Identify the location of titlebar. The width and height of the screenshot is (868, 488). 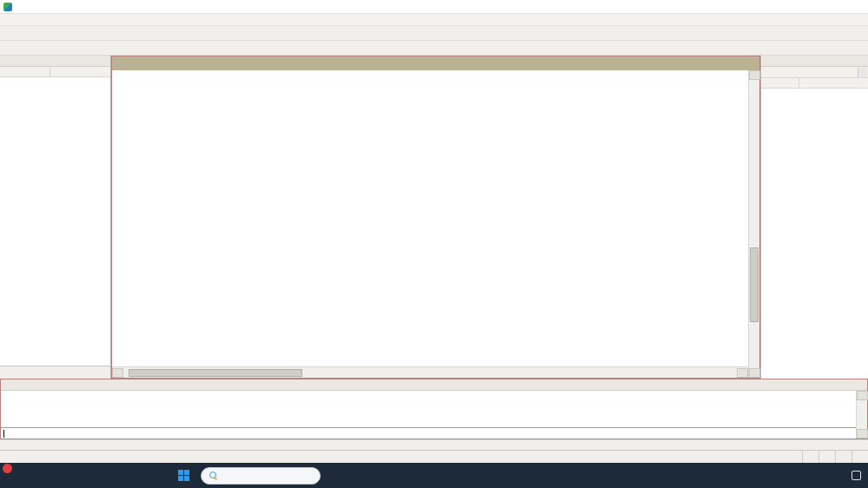
(434, 7).